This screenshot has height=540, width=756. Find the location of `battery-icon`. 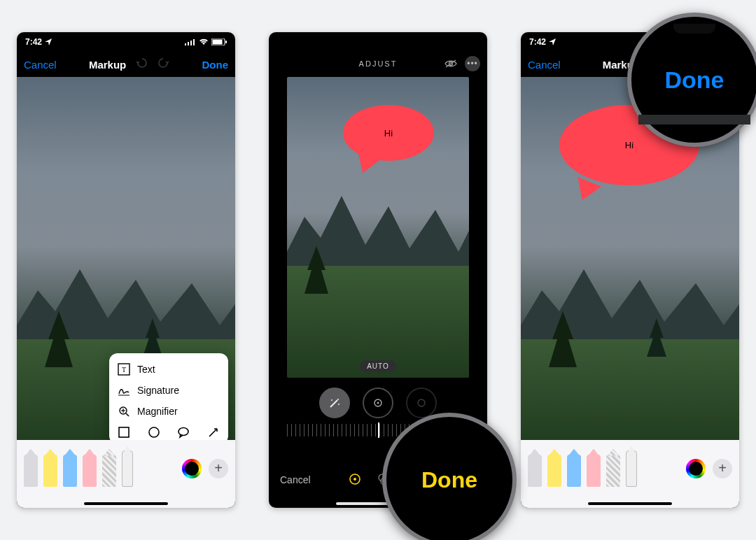

battery-icon is located at coordinates (219, 42).